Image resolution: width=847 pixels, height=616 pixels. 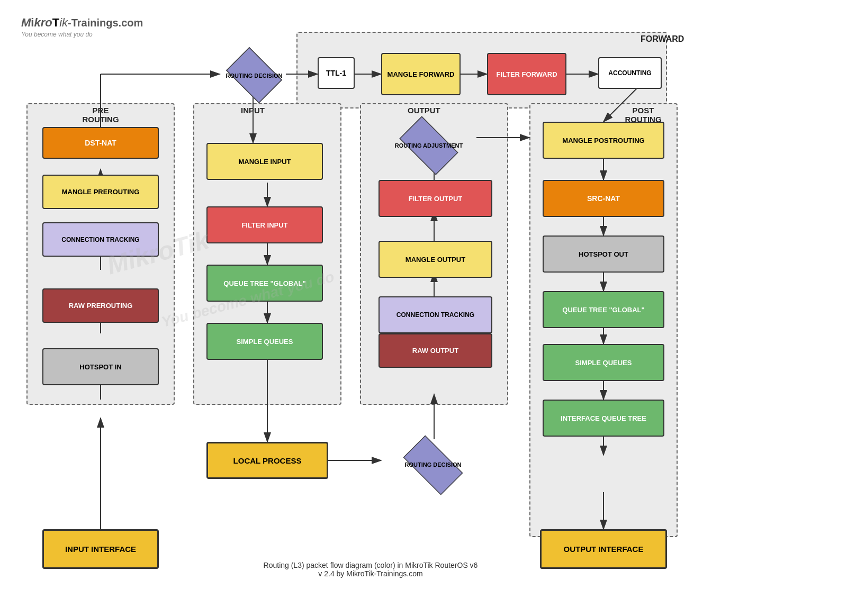 What do you see at coordinates (603, 549) in the screenshot?
I see `output-interface-box: OUTPUT INTERFACE` at bounding box center [603, 549].